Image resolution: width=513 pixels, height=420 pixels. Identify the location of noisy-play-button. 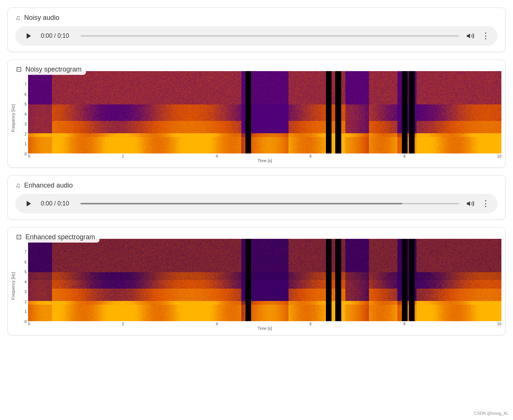
(29, 36).